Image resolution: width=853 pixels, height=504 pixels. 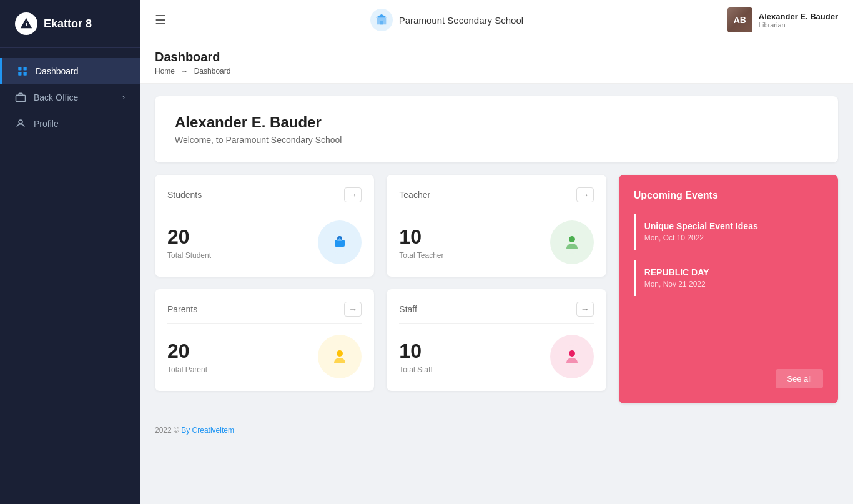 What do you see at coordinates (496, 430) in the screenshot?
I see `footer: 2022 © By Creativeitem` at bounding box center [496, 430].